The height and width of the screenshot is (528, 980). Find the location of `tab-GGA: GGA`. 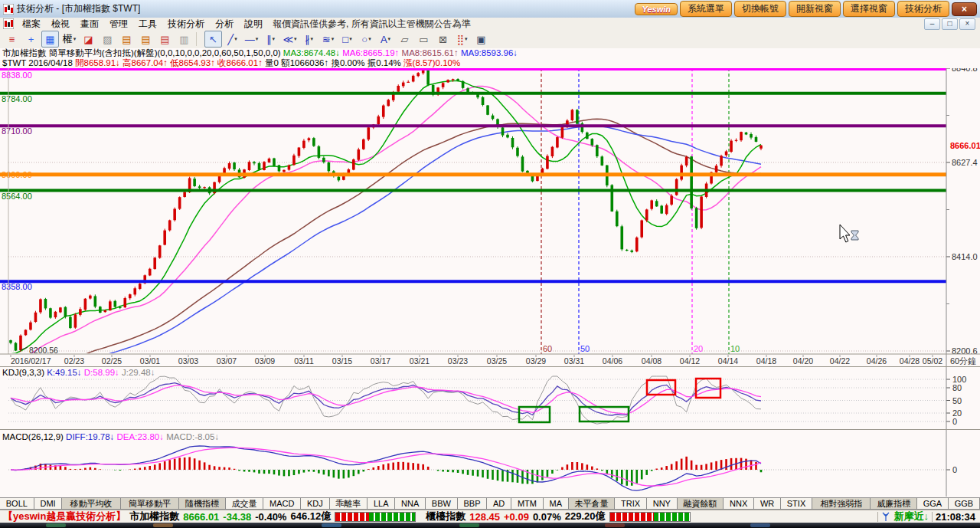

tab-GGA: GGA is located at coordinates (933, 503).